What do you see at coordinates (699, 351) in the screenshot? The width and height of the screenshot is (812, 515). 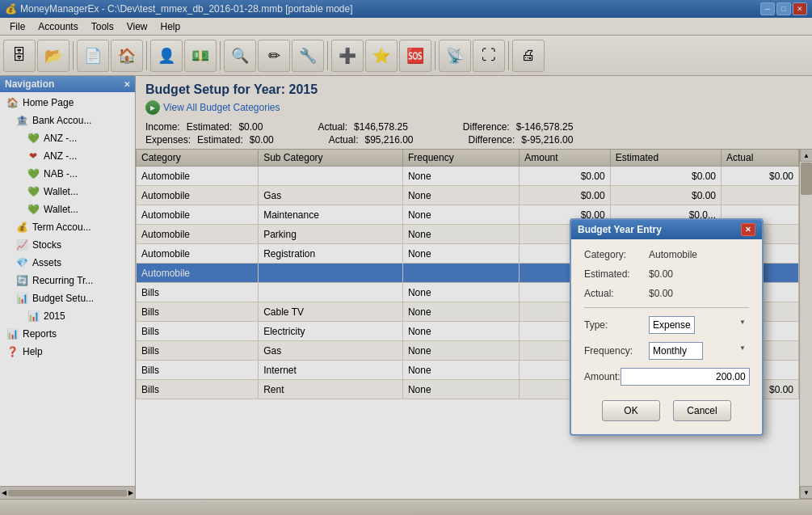 I see `modal-frequency-select-wrap: Monthly Weekly Fortnightly Quarterly Yea…` at bounding box center [699, 351].